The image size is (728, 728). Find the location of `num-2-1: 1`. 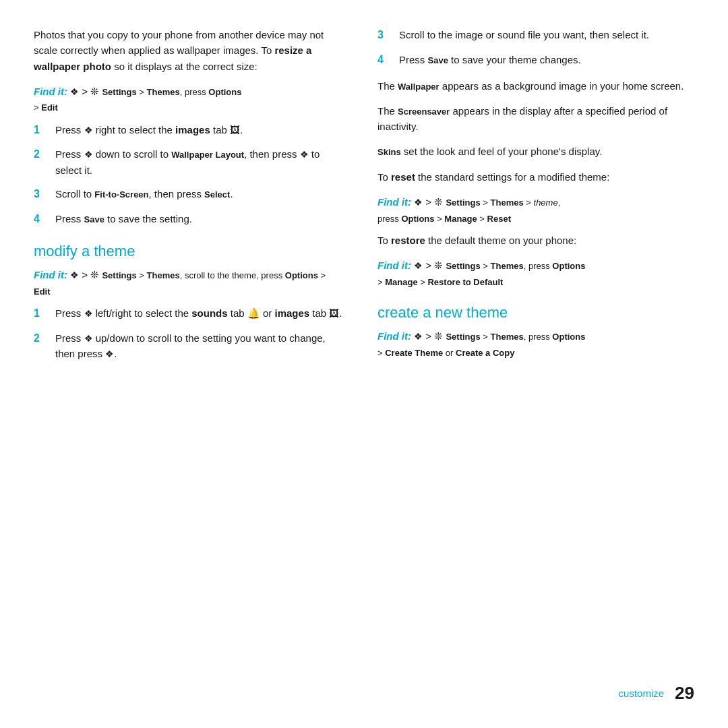

num-2-1: 1 is located at coordinates (39, 314).